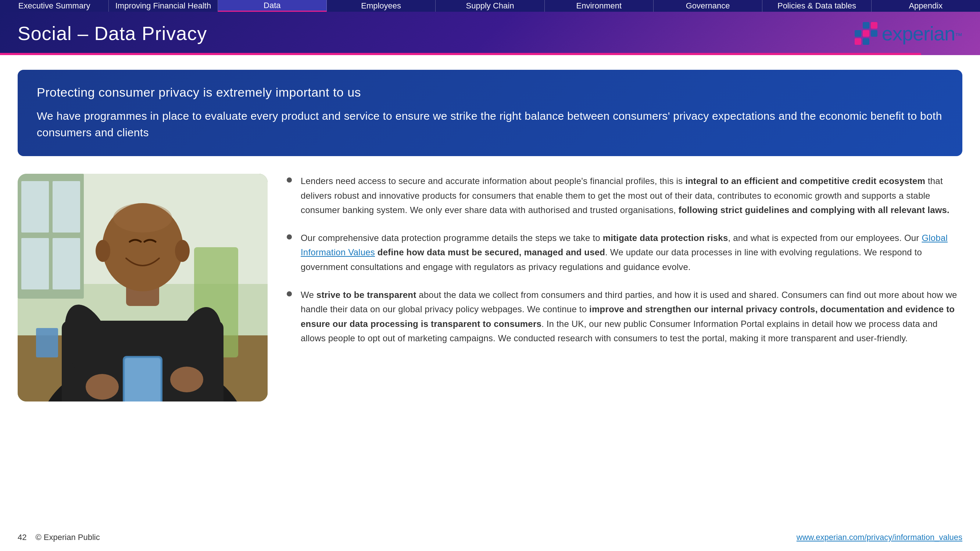 This screenshot has height=551, width=980. I want to click on logo-area: experian™, so click(908, 33).